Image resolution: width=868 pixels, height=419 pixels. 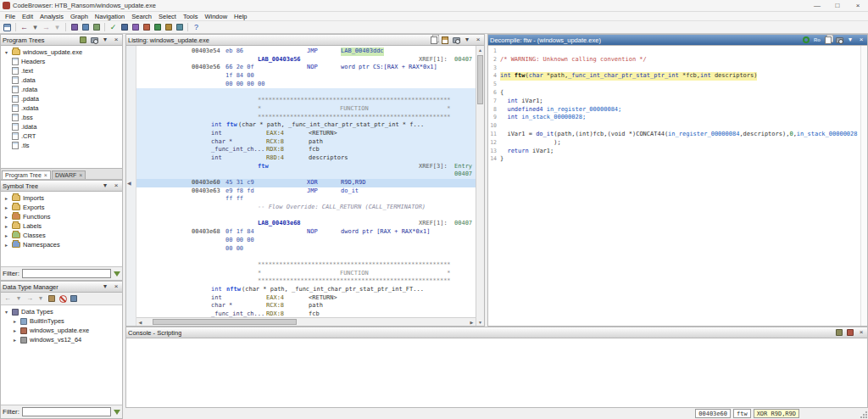 What do you see at coordinates (97, 27) in the screenshot?
I see `register-values-icon` at bounding box center [97, 27].